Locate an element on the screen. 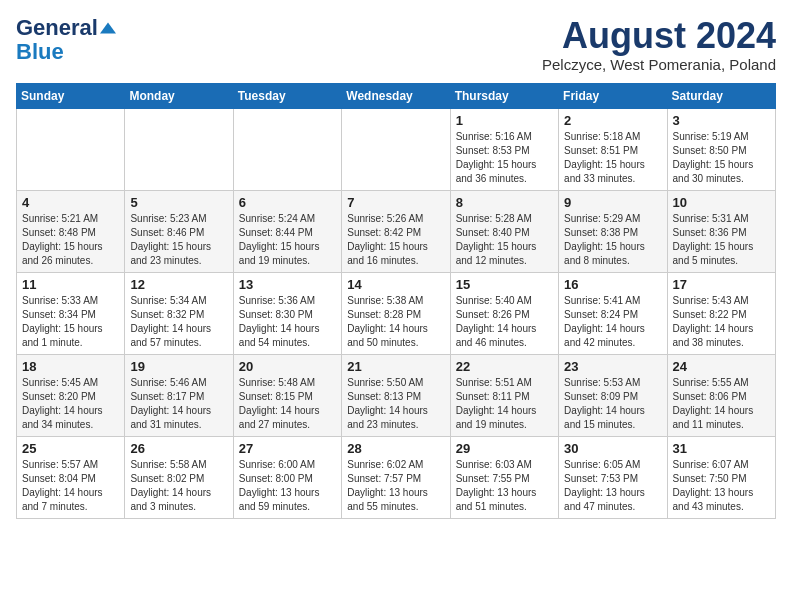 The height and width of the screenshot is (612, 792). day-number: 12 is located at coordinates (178, 284).